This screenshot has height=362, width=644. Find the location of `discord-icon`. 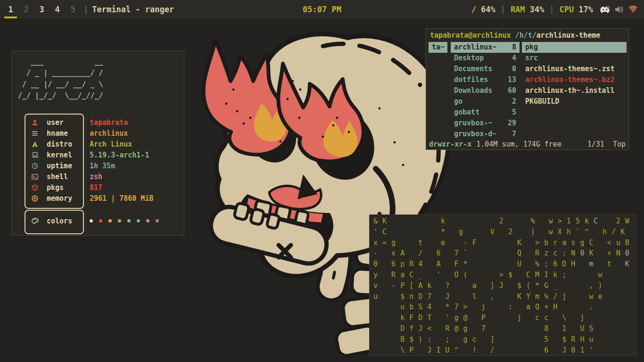

discord-icon is located at coordinates (605, 9).